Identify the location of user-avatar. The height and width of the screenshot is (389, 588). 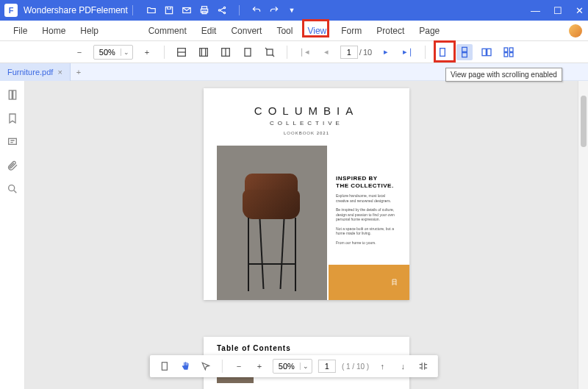
(576, 31).